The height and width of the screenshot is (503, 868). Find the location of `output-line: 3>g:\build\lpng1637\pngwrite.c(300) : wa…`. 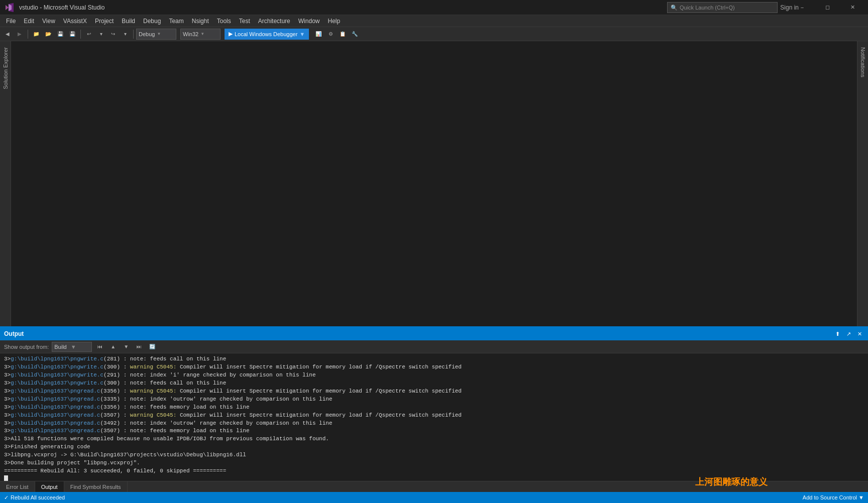

output-line: 3>g:\build\lpng1637\pngwrite.c(300) : wa… is located at coordinates (434, 367).